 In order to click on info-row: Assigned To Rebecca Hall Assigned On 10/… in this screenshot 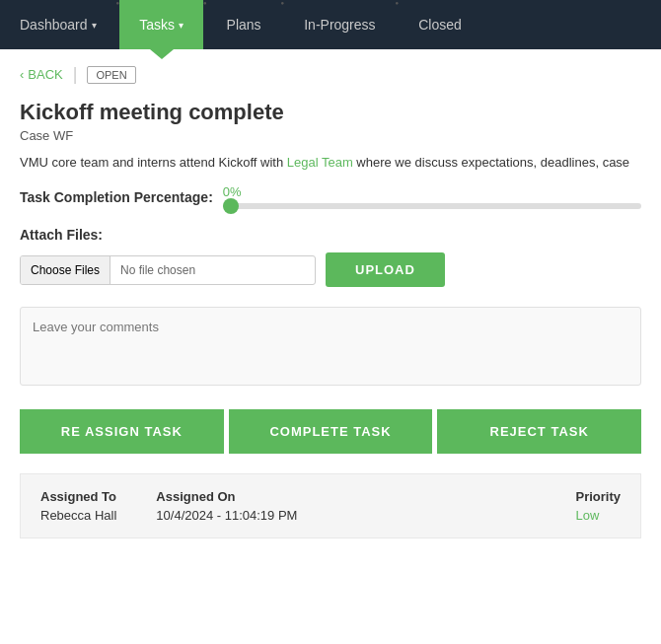, I will do `click(330, 506)`.